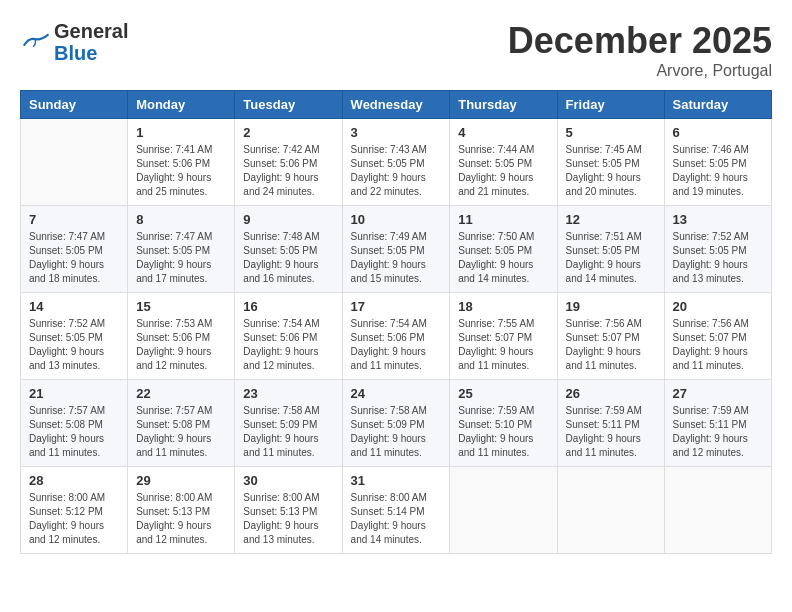  What do you see at coordinates (396, 394) in the screenshot?
I see `day-number: 24` at bounding box center [396, 394].